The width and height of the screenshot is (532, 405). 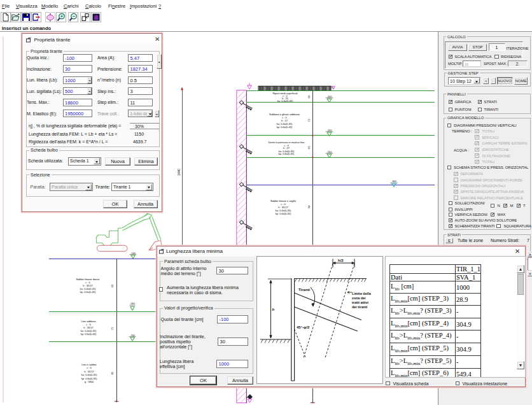 I want to click on svg-text: h/3, so click(x=341, y=260).